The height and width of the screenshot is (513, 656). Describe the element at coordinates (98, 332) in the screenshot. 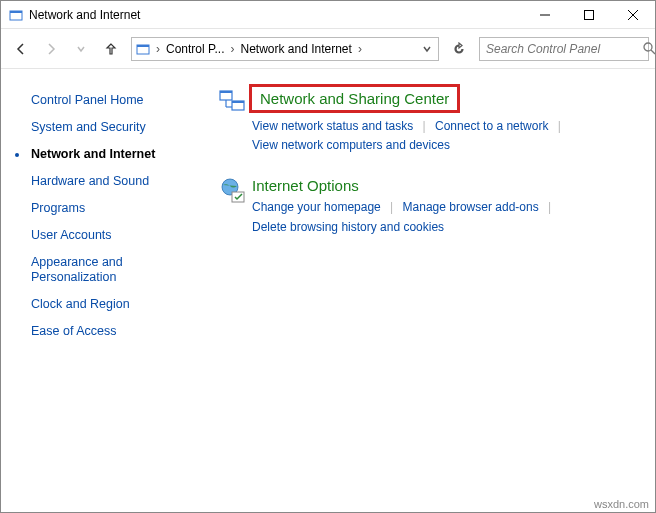

I see `sidebar-item-ease-of-access: Ease of Access` at that location.